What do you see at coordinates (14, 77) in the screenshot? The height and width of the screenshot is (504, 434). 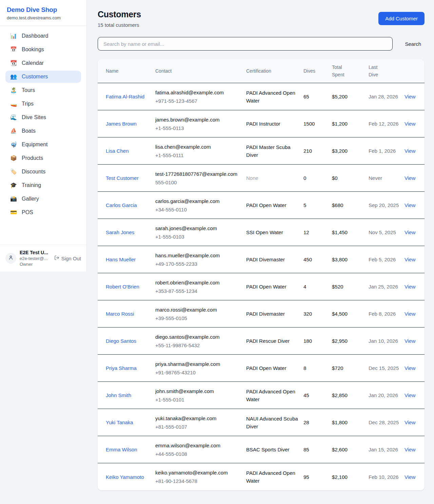 I see `customers-icon: 👥` at bounding box center [14, 77].